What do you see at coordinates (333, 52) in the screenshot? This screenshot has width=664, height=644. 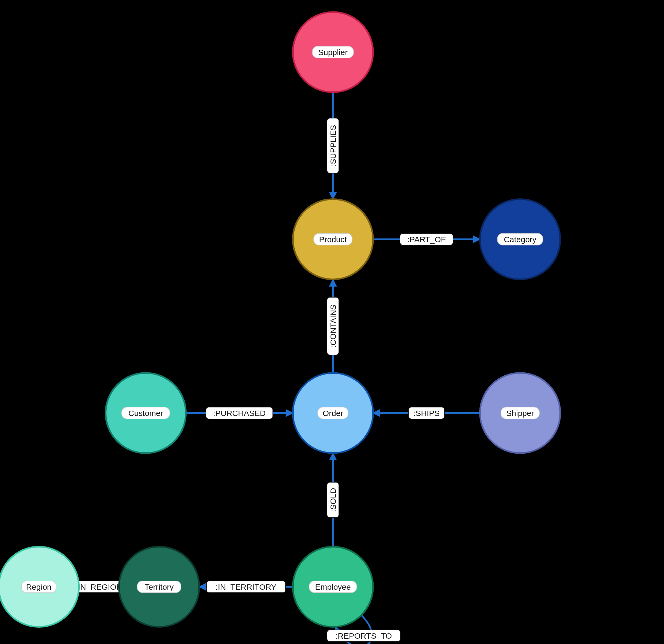 I see `node-supplier: Supplier` at bounding box center [333, 52].